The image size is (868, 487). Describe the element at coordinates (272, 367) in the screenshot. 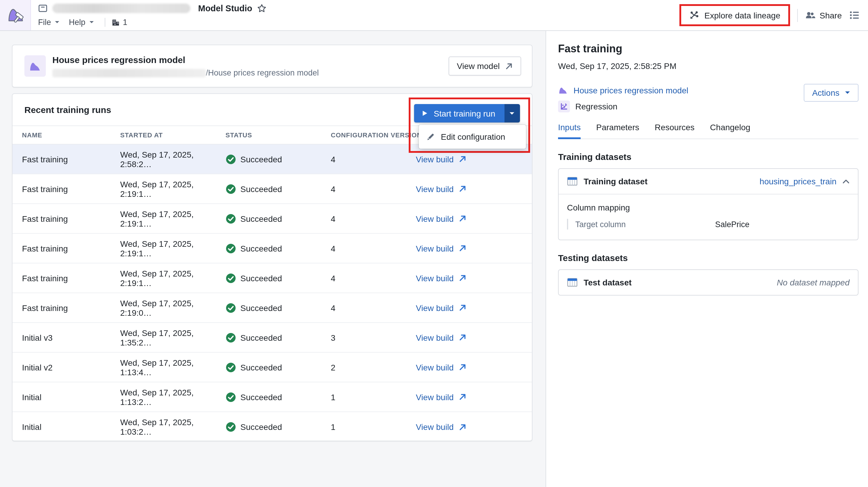

I see `training-run-row: Initial v2 Wed, Sep 17, 2025, 1:13:4… Su…` at that location.